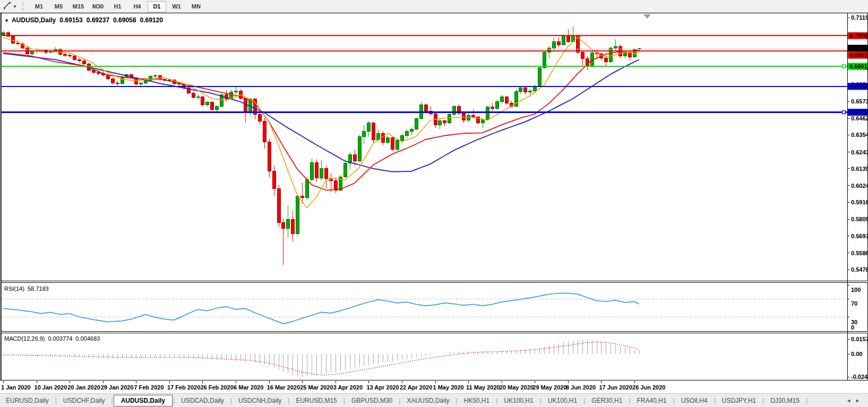  Describe the element at coordinates (860, 186) in the screenshot. I see `svg-text: 0.60240` at that location.